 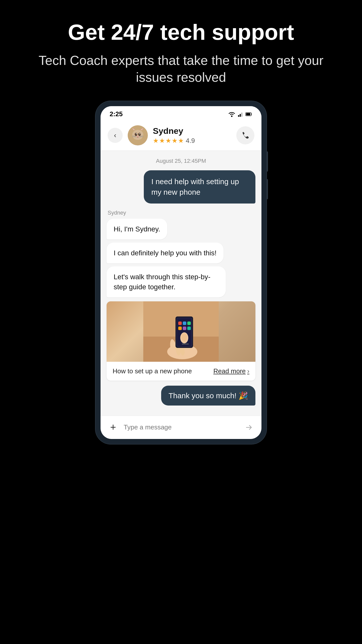 What do you see at coordinates (181, 332) in the screenshot?
I see `phone-hand-illustration` at bounding box center [181, 332].